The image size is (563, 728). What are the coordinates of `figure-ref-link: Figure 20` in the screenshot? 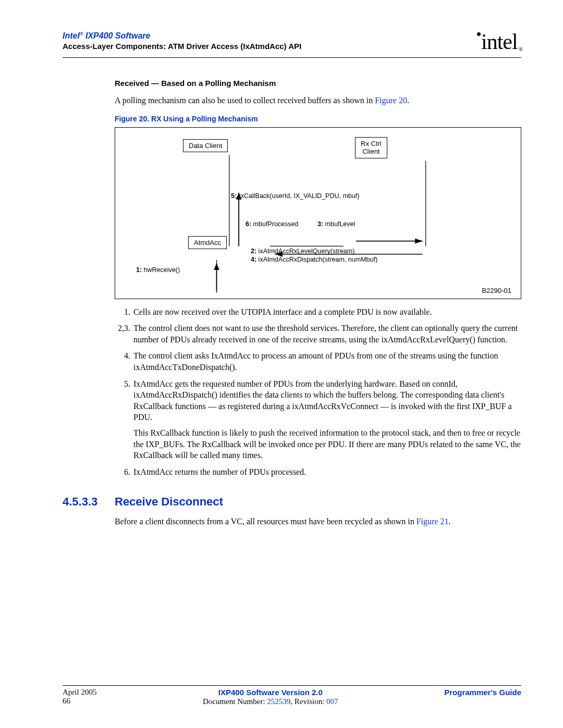 It's located at (391, 100).